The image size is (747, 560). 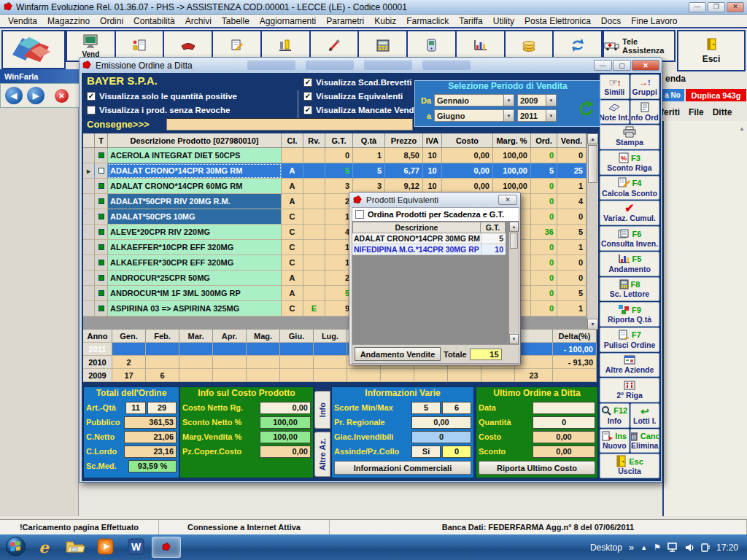 What do you see at coordinates (341, 262) in the screenshot?
I see `table-row: ALKAEFFER*30CPR EFF 320MGC100` at bounding box center [341, 262].